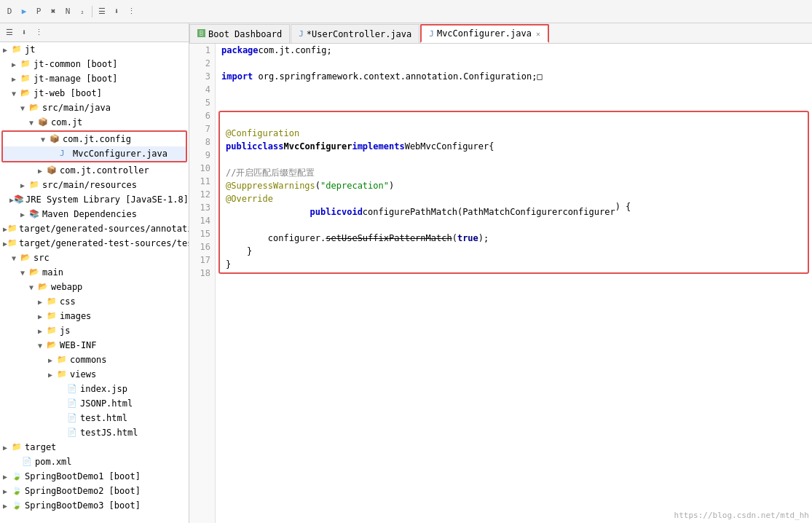 This screenshot has height=523, width=812. I want to click on tree-item-target-gen: ▶ 📁 target/generated-sources/annotati, so click(95, 229).